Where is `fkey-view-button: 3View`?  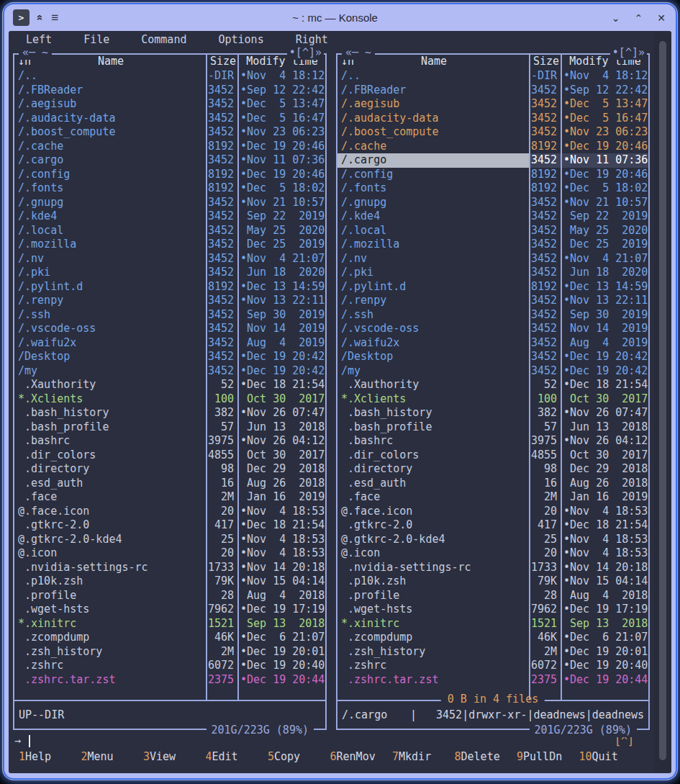
fkey-view-button: 3View is located at coordinates (174, 759).